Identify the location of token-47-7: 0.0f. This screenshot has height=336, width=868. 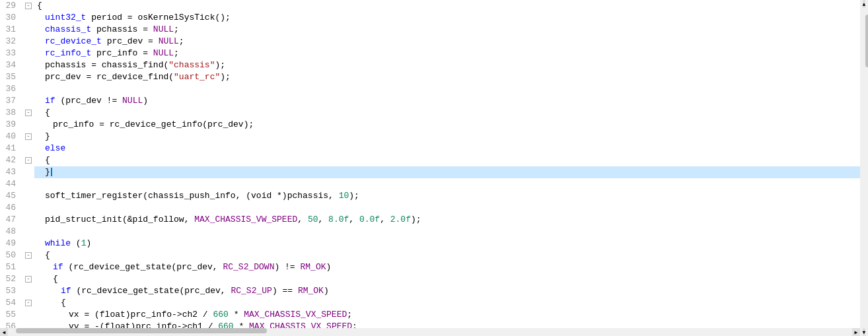
(370, 219).